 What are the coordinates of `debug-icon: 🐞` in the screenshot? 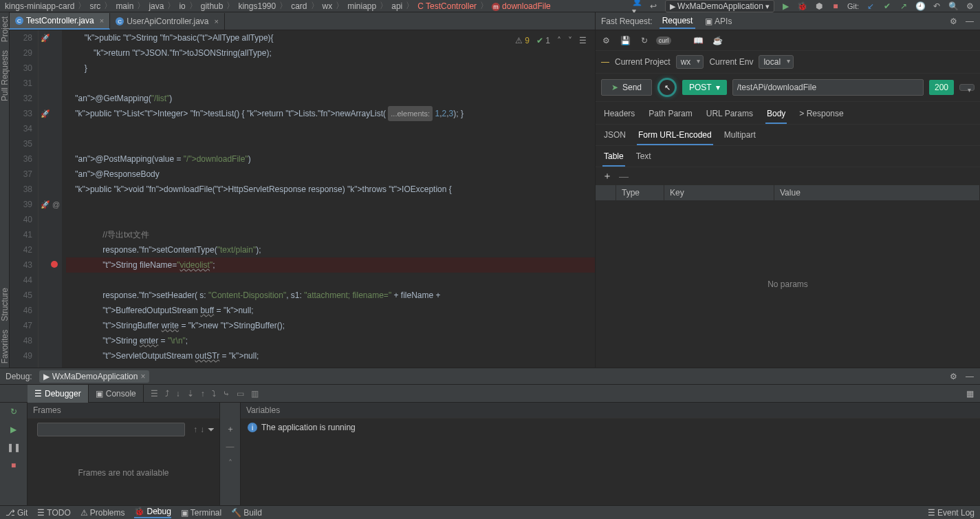 It's located at (803, 6).